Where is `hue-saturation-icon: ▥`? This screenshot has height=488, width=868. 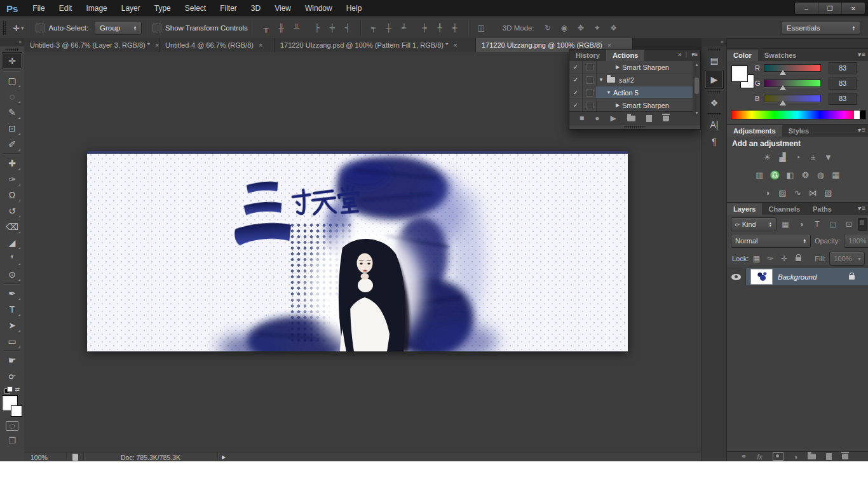
hue-saturation-icon: ▥ is located at coordinates (760, 175).